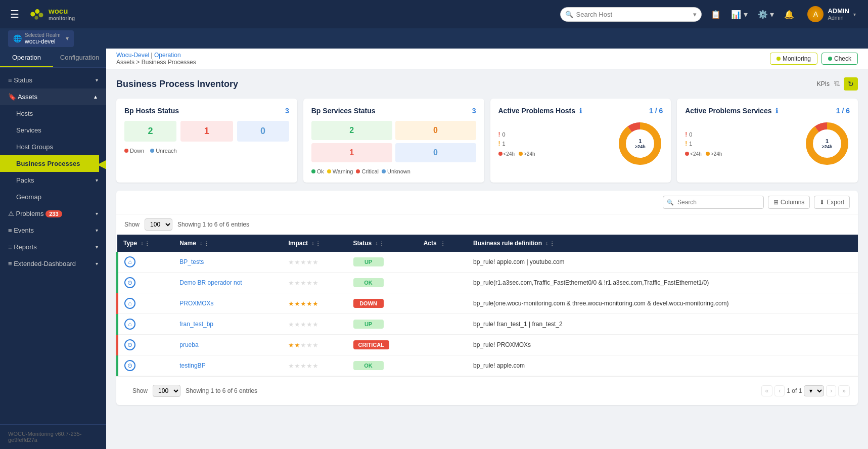 The width and height of the screenshot is (868, 449). I want to click on bp-services-boxes: 2 0 1 0, so click(394, 142).